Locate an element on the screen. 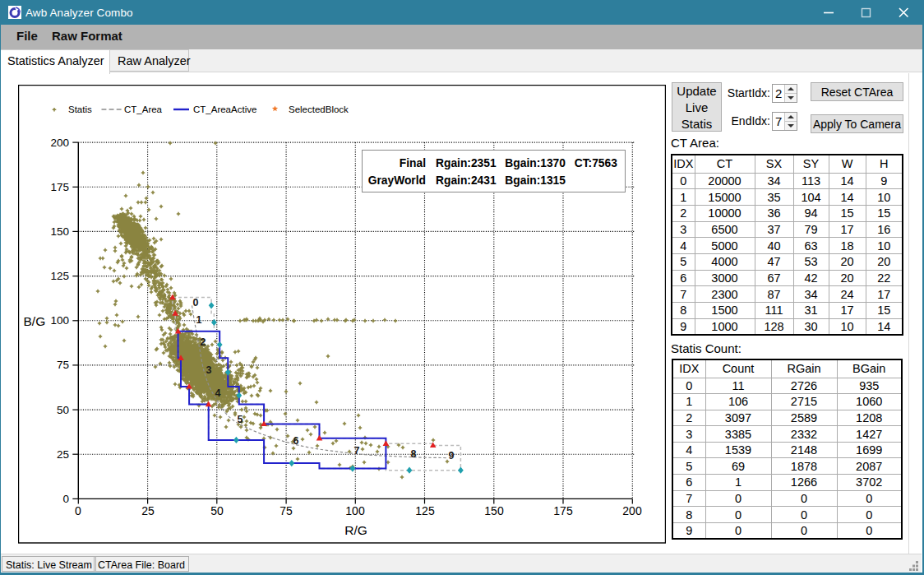  svg-text: 5 is located at coordinates (240, 420).